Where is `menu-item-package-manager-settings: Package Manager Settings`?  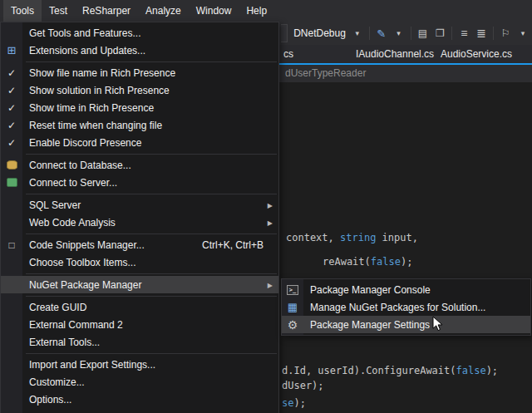 menu-item-package-manager-settings: Package Manager Settings is located at coordinates (406, 324).